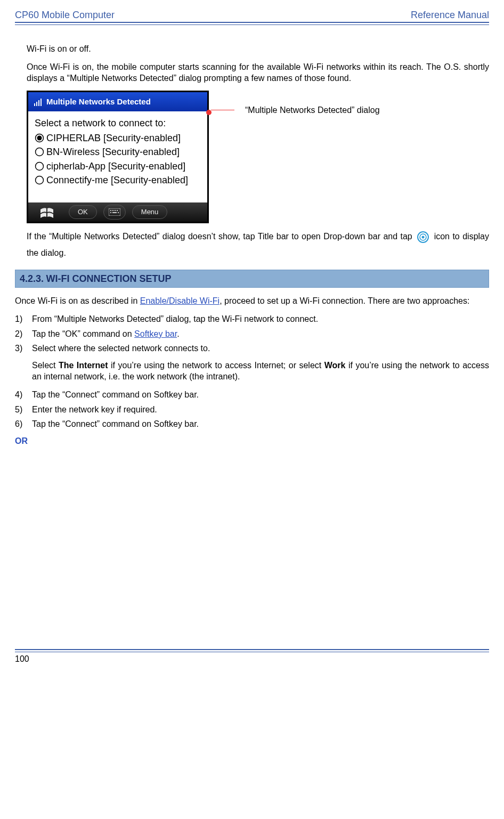 This screenshot has height=819, width=504. I want to click on body-paragraph: Once Wi-Fi is on, the mobile computer st…, so click(258, 72).